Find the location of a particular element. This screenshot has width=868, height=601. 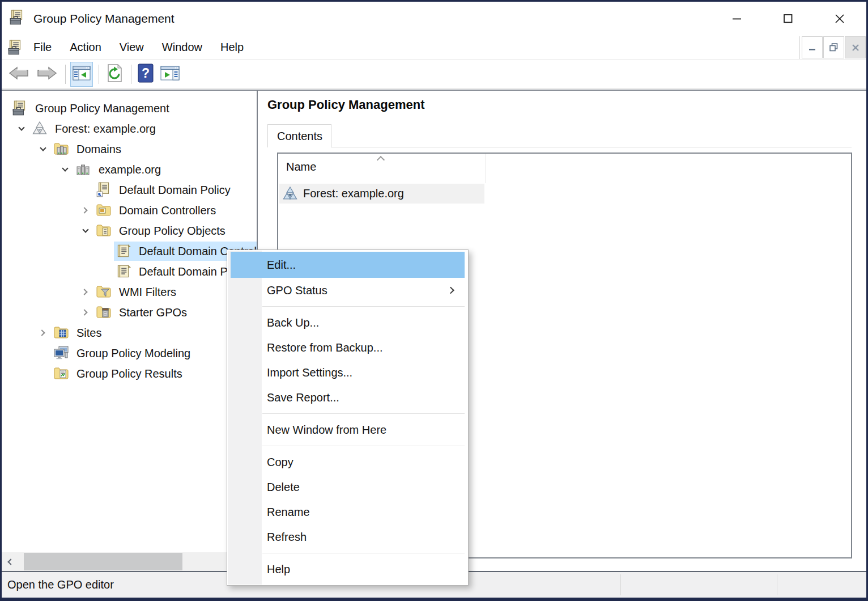

tree-item-label: Group Policy Objects is located at coordinates (172, 231).